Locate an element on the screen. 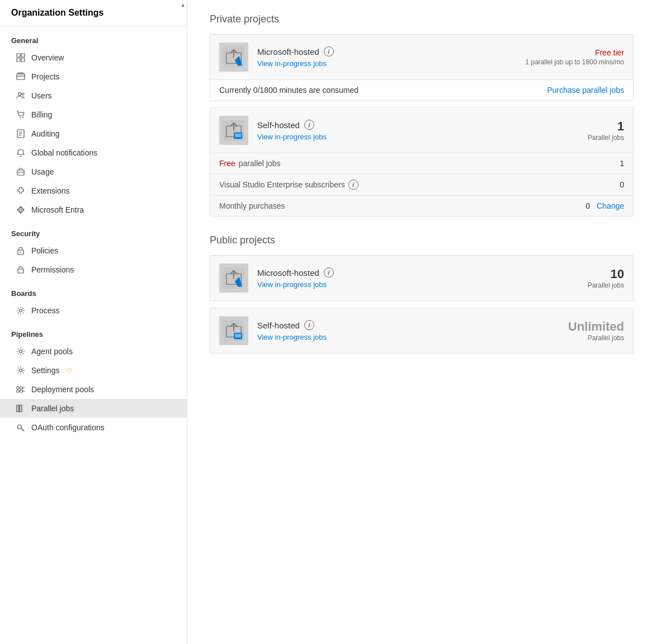 Image resolution: width=656 pixels, height=644 pixels. public-mh-parallel-label: Parallel jobs is located at coordinates (606, 285).